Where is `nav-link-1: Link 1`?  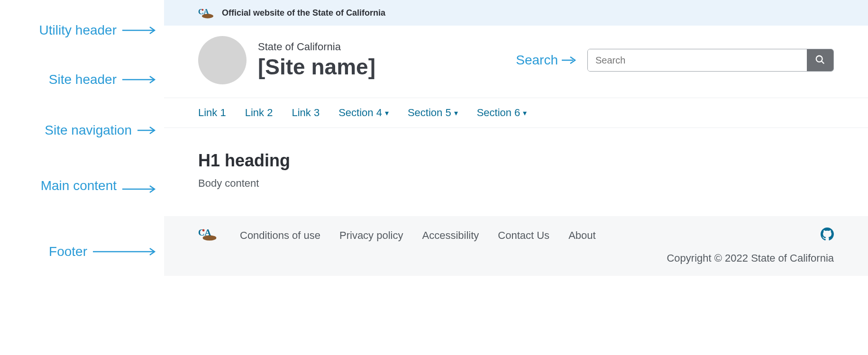
nav-link-1: Link 1 is located at coordinates (212, 113).